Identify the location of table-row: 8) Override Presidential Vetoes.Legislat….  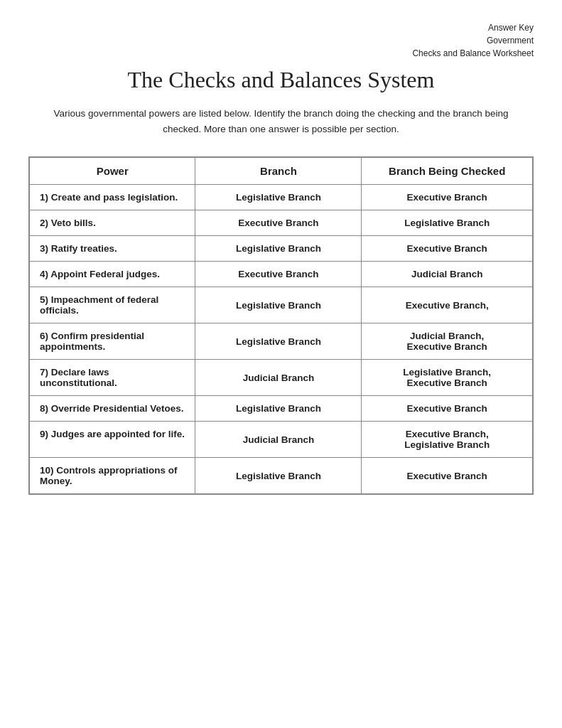
(281, 409).